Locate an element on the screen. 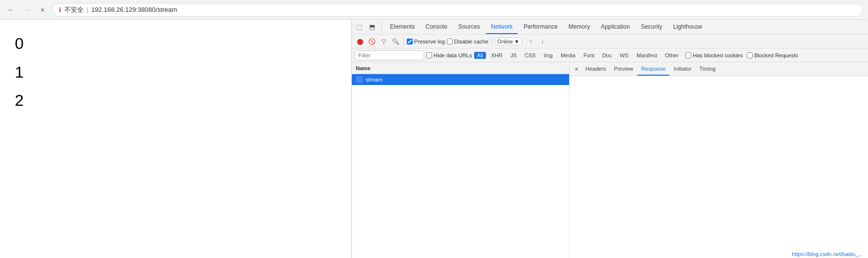 Image resolution: width=868 pixels, height=258 pixels. row-name-stream: stream is located at coordinates (374, 80).